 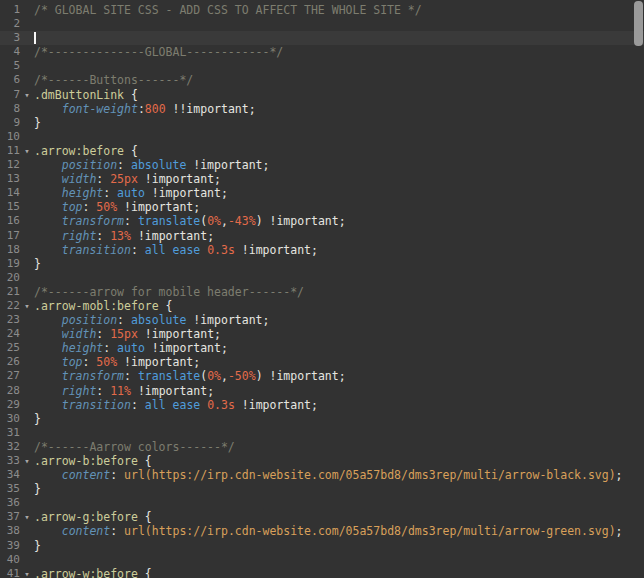 What do you see at coordinates (322, 52) in the screenshot?
I see `code-line: 4/*--------------GLOBAL------------*/` at bounding box center [322, 52].